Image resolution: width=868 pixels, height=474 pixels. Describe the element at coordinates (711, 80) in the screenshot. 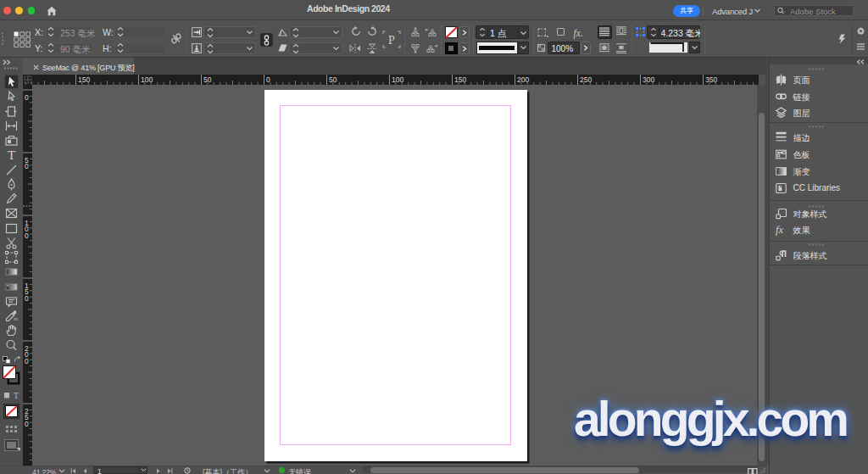

I see `svg-text: 350` at that location.